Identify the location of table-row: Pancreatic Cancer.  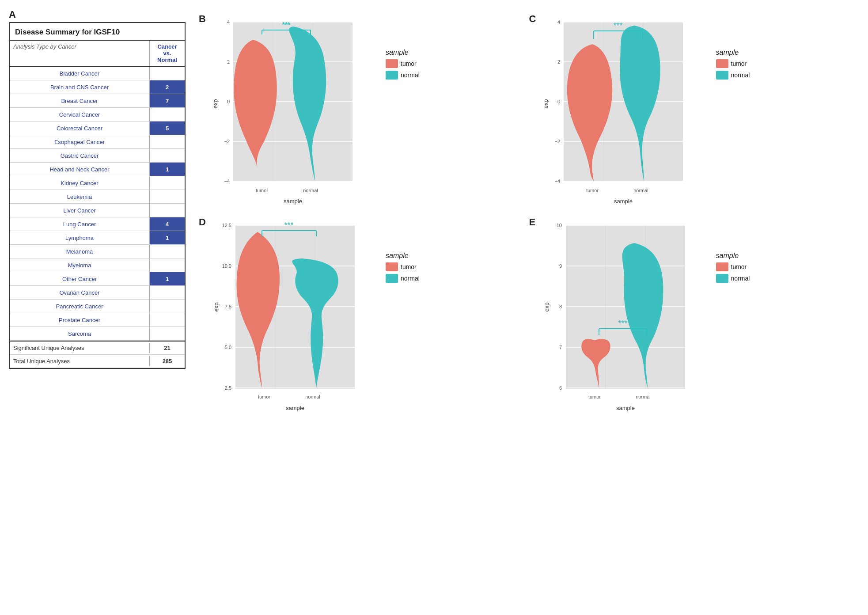
(97, 307).